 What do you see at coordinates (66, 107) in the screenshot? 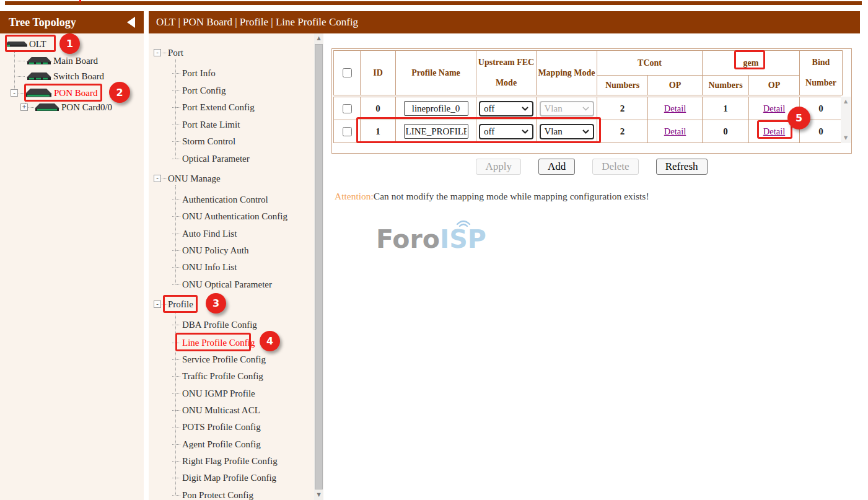
I see `tree-node-pon-card: + PON Card0/0` at bounding box center [66, 107].